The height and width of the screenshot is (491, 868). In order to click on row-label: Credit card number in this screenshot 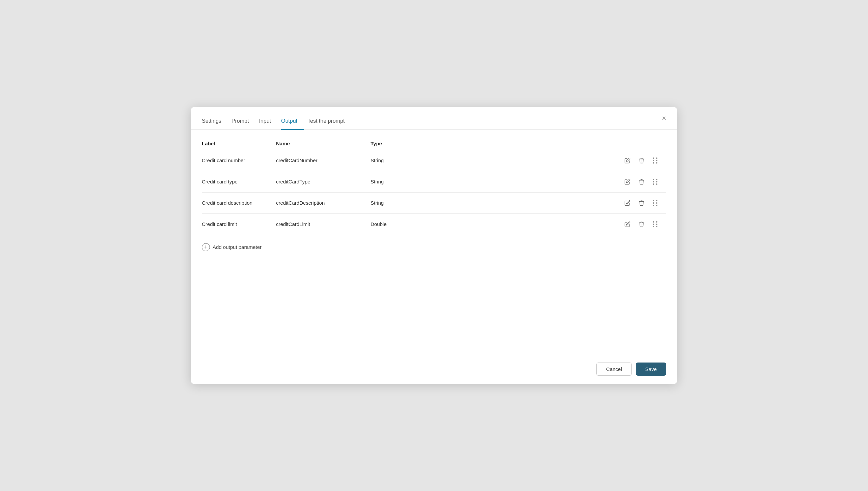, I will do `click(239, 161)`.